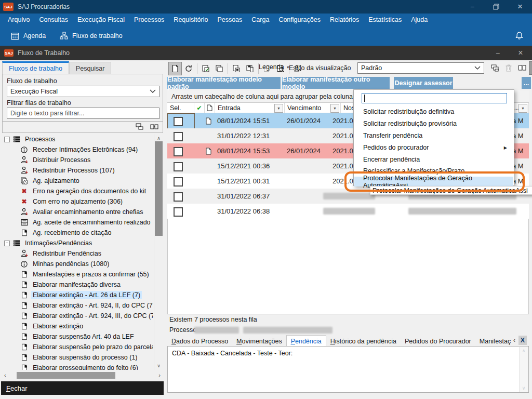 Image resolution: width=532 pixels, height=399 pixels. What do you see at coordinates (259, 341) in the screenshot?
I see `detail-tab-movimentações: Movimentações` at bounding box center [259, 341].